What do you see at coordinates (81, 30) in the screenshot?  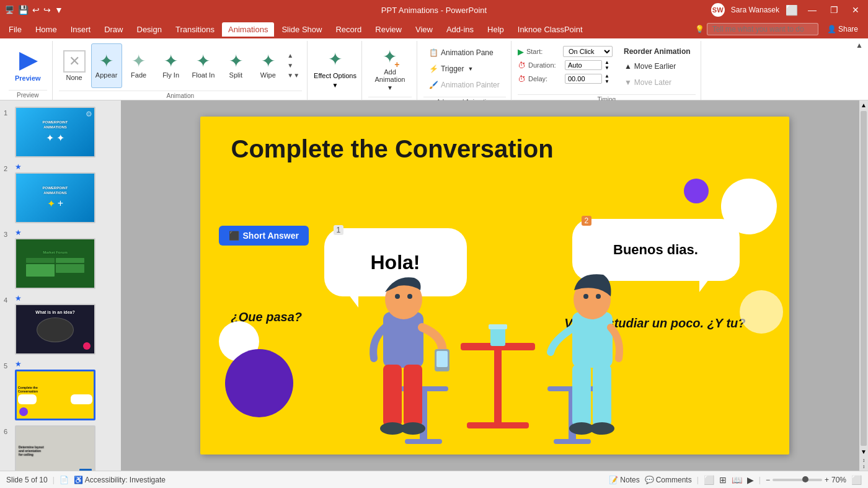 I see `menu-insert: Insert` at bounding box center [81, 30].